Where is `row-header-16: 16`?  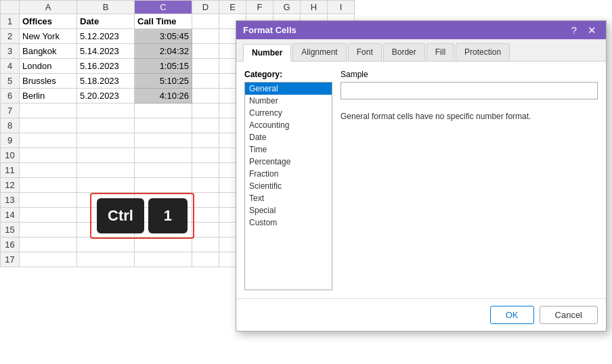 row-header-16: 16 is located at coordinates (10, 245).